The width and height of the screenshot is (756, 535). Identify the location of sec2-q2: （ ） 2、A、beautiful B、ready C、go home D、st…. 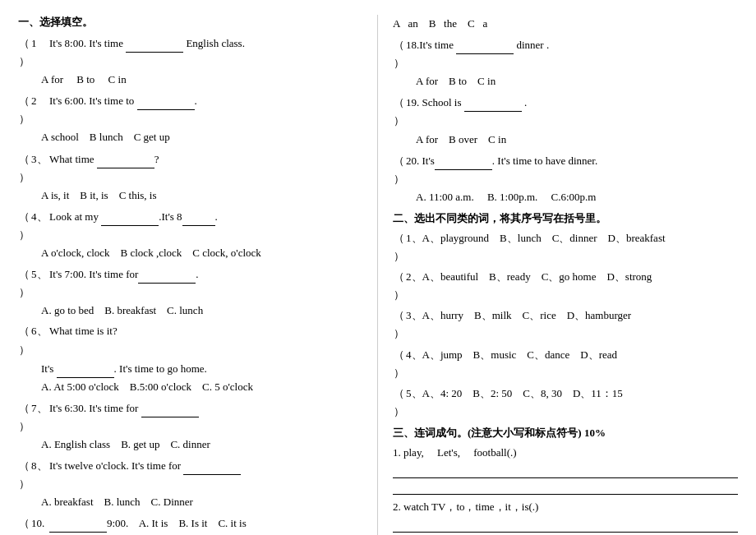
(565, 286).